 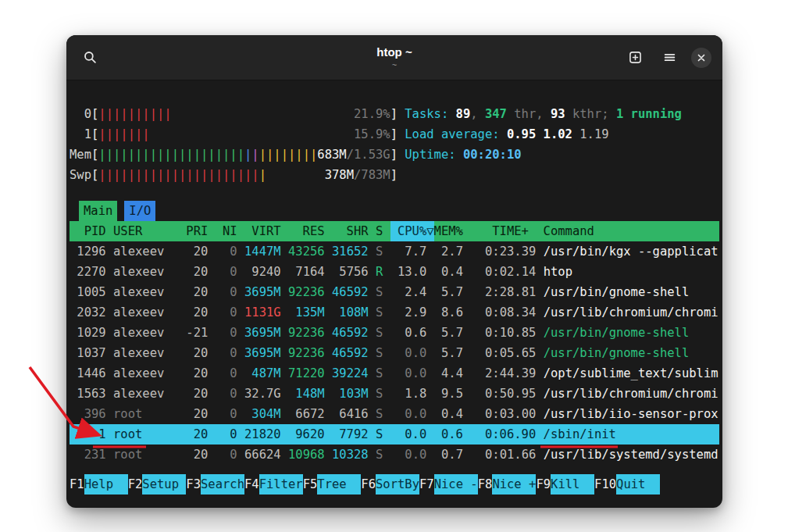 What do you see at coordinates (310, 414) in the screenshot?
I see `text-segment: 6672` at bounding box center [310, 414].